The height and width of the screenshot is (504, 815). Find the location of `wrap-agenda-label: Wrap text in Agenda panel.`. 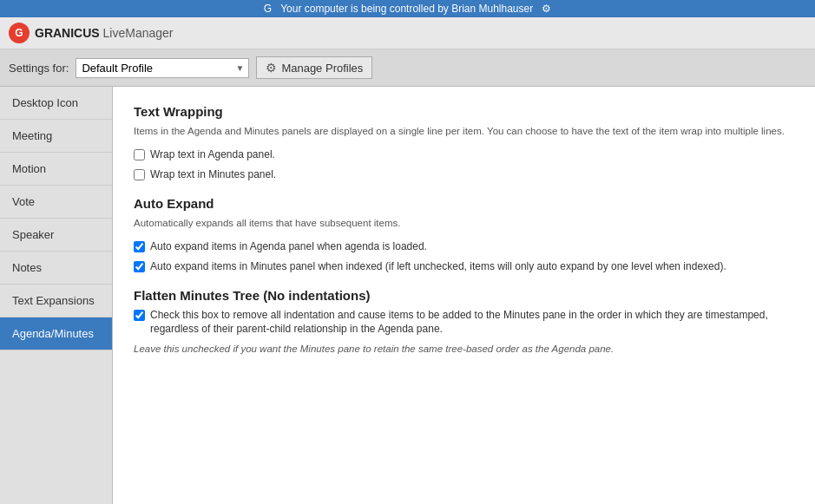

wrap-agenda-label: Wrap text in Agenda panel. is located at coordinates (213, 154).